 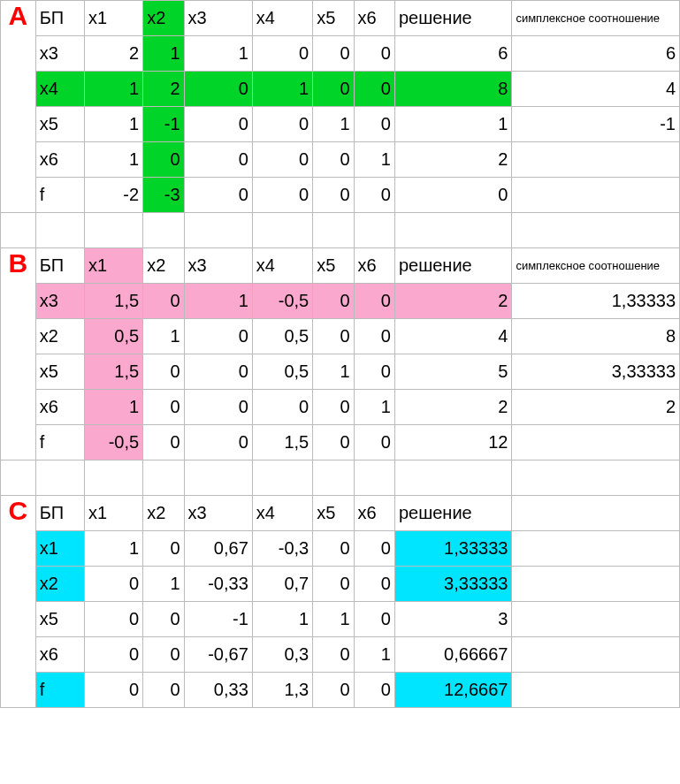 What do you see at coordinates (60, 266) in the screenshot?
I see `col-header-bp: БП` at bounding box center [60, 266].